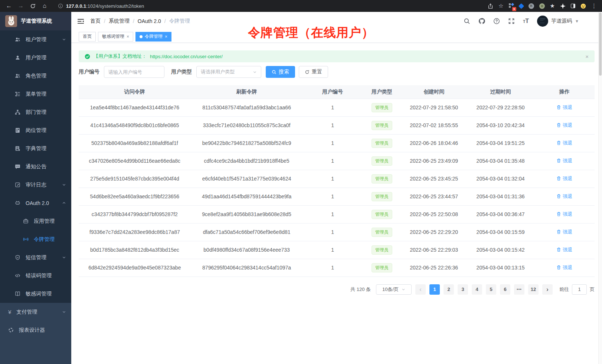  Describe the element at coordinates (9, 6) in the screenshot. I see `back-icon: ←` at that location.